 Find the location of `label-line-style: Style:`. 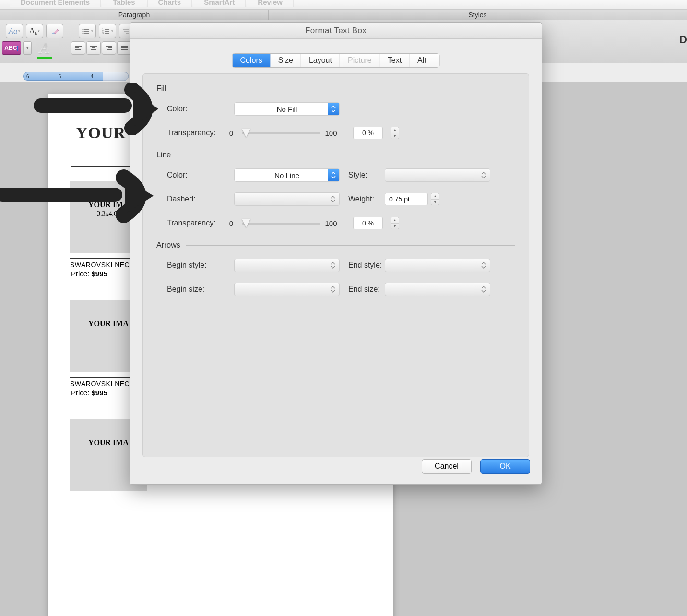

label-line-style: Style: is located at coordinates (362, 175).